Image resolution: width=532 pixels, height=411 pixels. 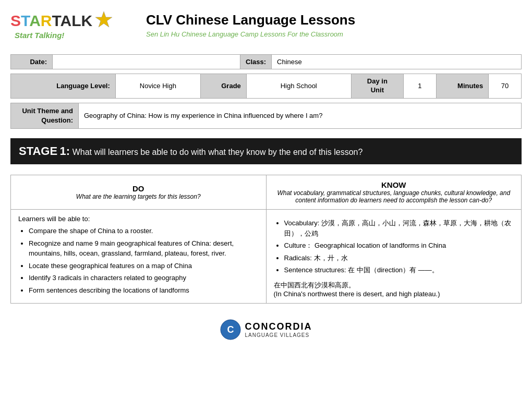 What do you see at coordinates (323, 25) in the screenshot?
I see `title-area: CLV Chinese Language Lessons Sen Lin Hu …` at bounding box center [323, 25].